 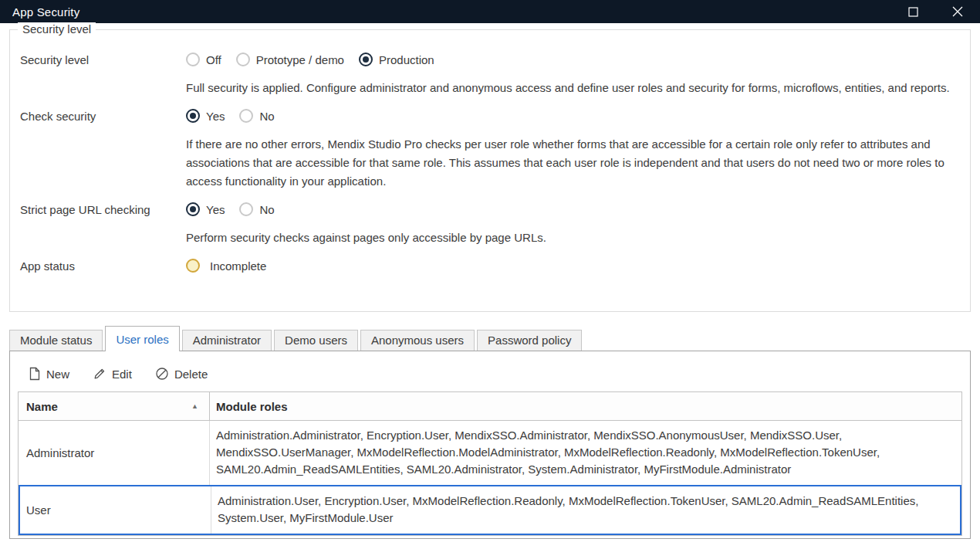 What do you see at coordinates (252, 406) in the screenshot?
I see `column-header-roles-label: Module roles` at bounding box center [252, 406].